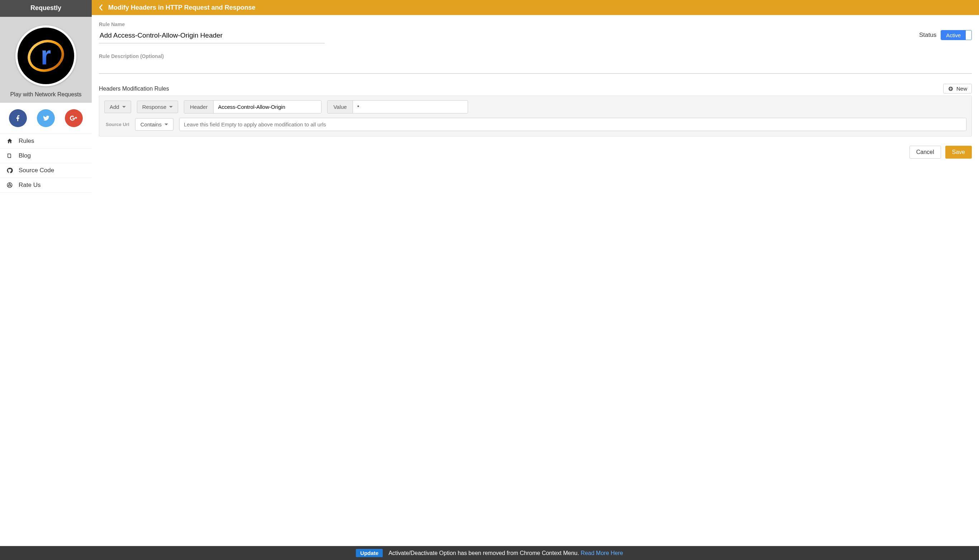 This screenshot has width=979, height=560. What do you see at coordinates (535, 116) in the screenshot?
I see `rule-card: Add Response Header Value` at bounding box center [535, 116].